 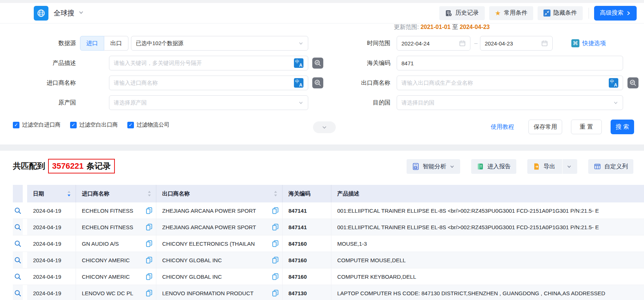 I want to click on cell-description: LAPTOP COMPUTER HS CODE: 847130 DISTRICT…, so click(x=488, y=293).